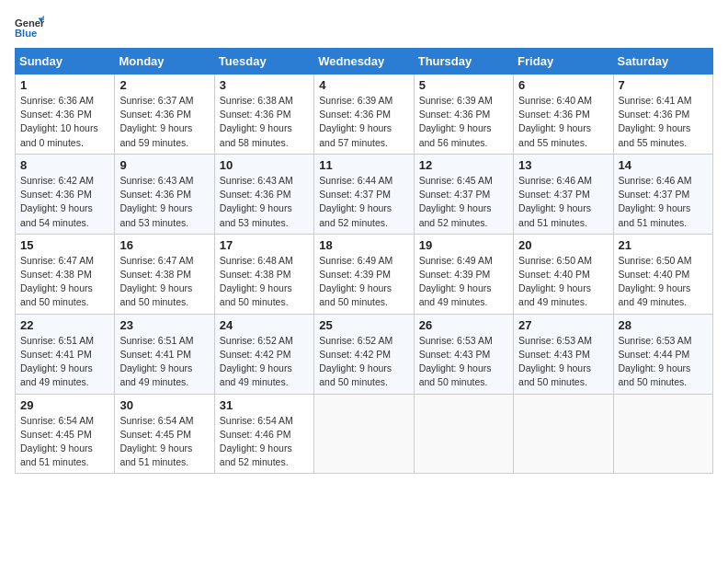 This screenshot has width=728, height=563. Describe the element at coordinates (663, 114) in the screenshot. I see `calendar-cell: 7Sunrise: 6:41 AMSunset: 4:36 PMDaylight…` at that location.